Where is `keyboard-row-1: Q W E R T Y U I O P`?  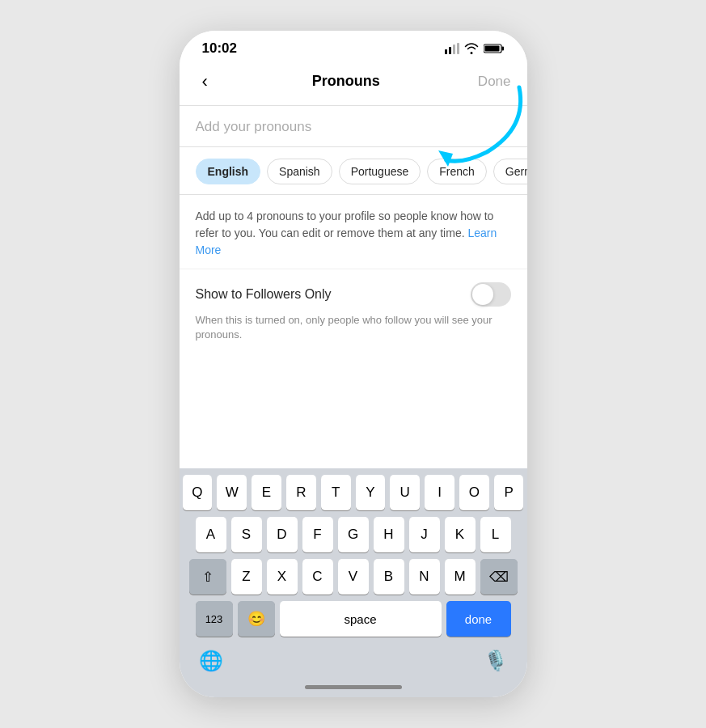 keyboard-row-1: Q W E R T Y U I O P is located at coordinates (353, 493).